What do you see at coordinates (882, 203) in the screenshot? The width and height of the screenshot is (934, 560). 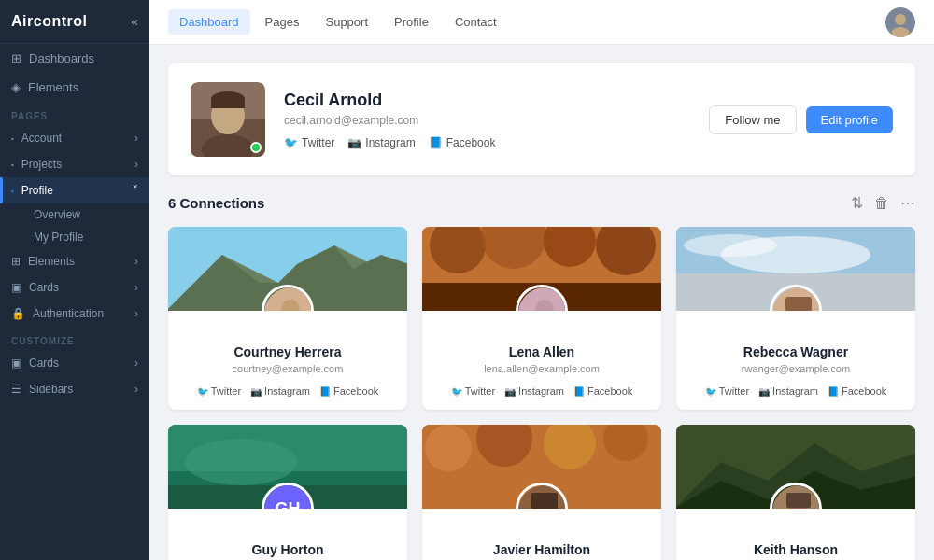 I see `delete-icon: 🗑` at bounding box center [882, 203].